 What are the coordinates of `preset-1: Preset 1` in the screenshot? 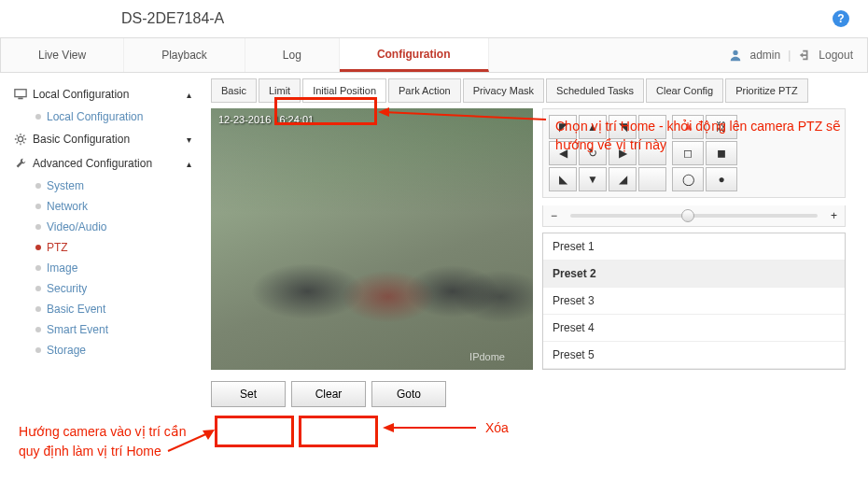 It's located at (694, 247).